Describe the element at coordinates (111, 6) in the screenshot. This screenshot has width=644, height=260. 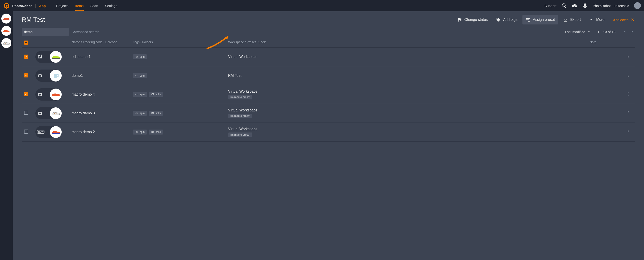
I see `nav-settings: Settings` at that location.